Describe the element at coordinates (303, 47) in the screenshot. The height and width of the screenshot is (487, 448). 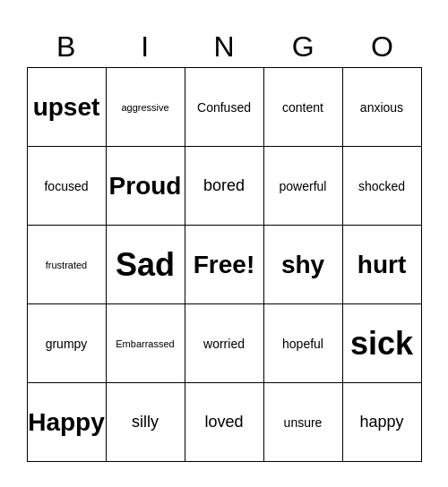
I see `header-letter-G: G` at that location.